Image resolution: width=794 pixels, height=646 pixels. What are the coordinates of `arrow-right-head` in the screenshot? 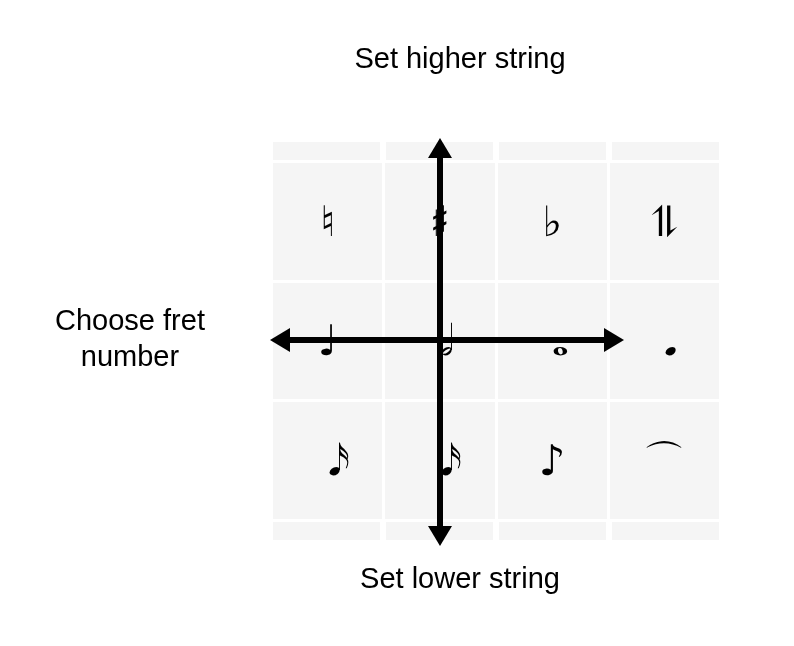 It's located at (614, 340).